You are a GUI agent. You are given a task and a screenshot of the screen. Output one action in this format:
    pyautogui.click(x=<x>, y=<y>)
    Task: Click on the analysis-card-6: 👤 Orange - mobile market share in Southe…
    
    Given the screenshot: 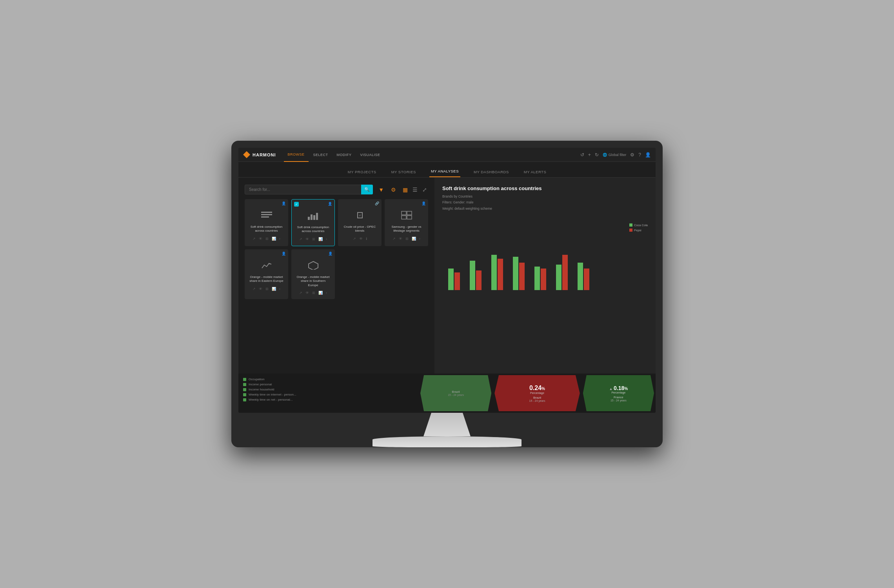 What is the action you would take?
    pyautogui.click(x=313, y=274)
    